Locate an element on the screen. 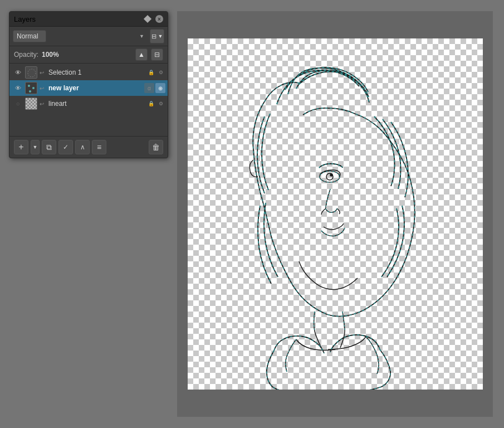 This screenshot has height=428, width=504. filter-icon: ⊟ is located at coordinates (154, 37).